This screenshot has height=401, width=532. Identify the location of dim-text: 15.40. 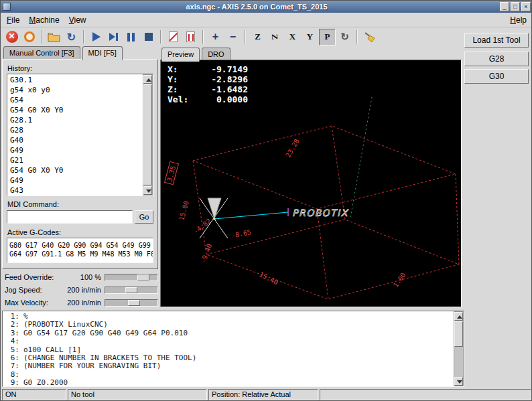
(269, 278).